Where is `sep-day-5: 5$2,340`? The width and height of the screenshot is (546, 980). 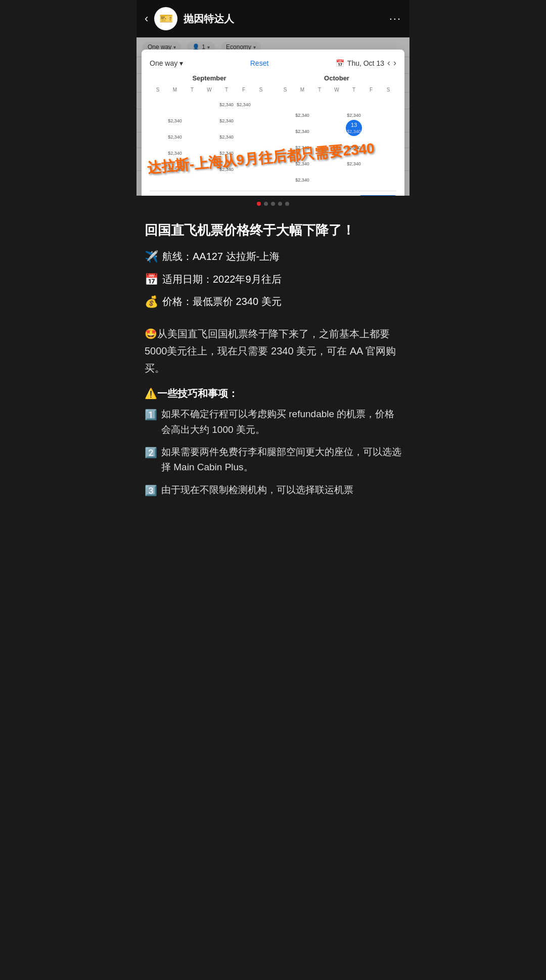 sep-day-5: 5$2,340 is located at coordinates (175, 118).